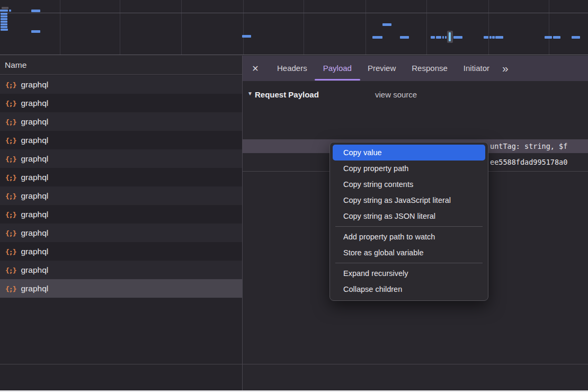  I want to click on more-tabs-icon: », so click(505, 68).